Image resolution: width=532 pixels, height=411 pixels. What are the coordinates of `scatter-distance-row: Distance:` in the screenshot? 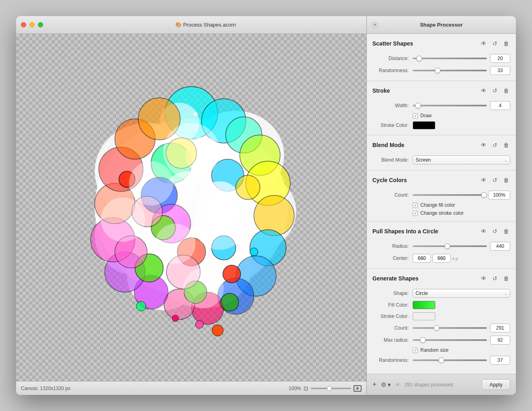 It's located at (441, 58).